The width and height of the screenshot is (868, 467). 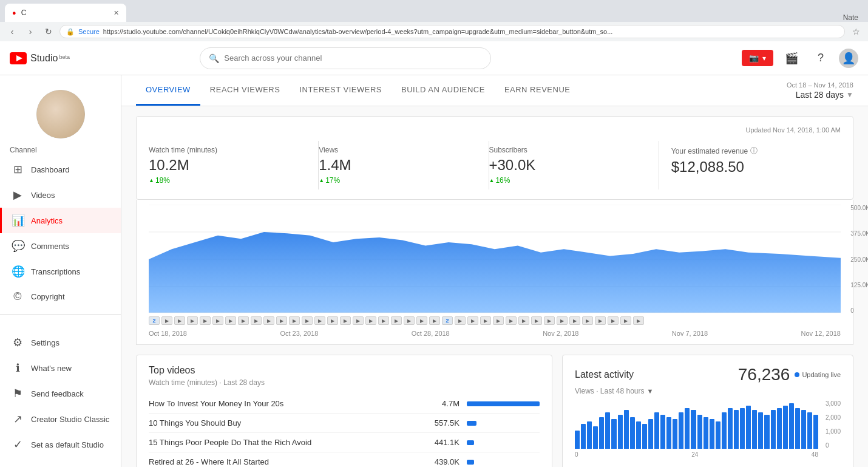 What do you see at coordinates (61, 419) in the screenshot?
I see `sidebar-item-creator-classic: ↗ Creator Studio Classic` at bounding box center [61, 419].